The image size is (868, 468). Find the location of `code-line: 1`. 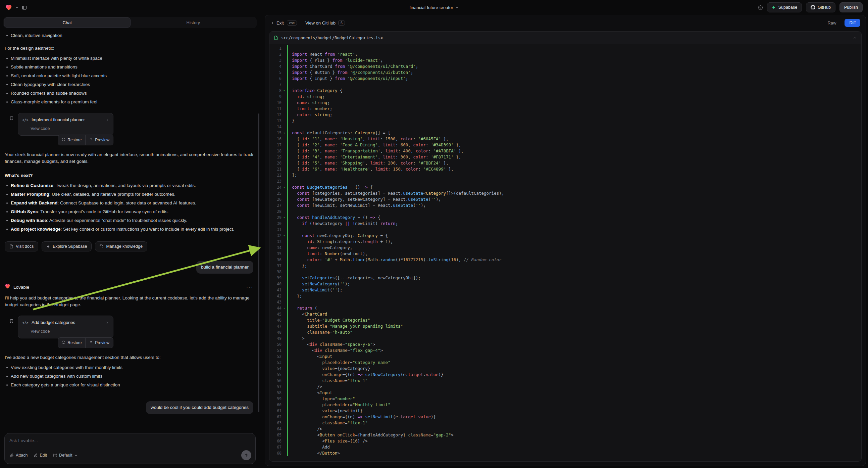

code-line: 1 is located at coordinates (565, 48).